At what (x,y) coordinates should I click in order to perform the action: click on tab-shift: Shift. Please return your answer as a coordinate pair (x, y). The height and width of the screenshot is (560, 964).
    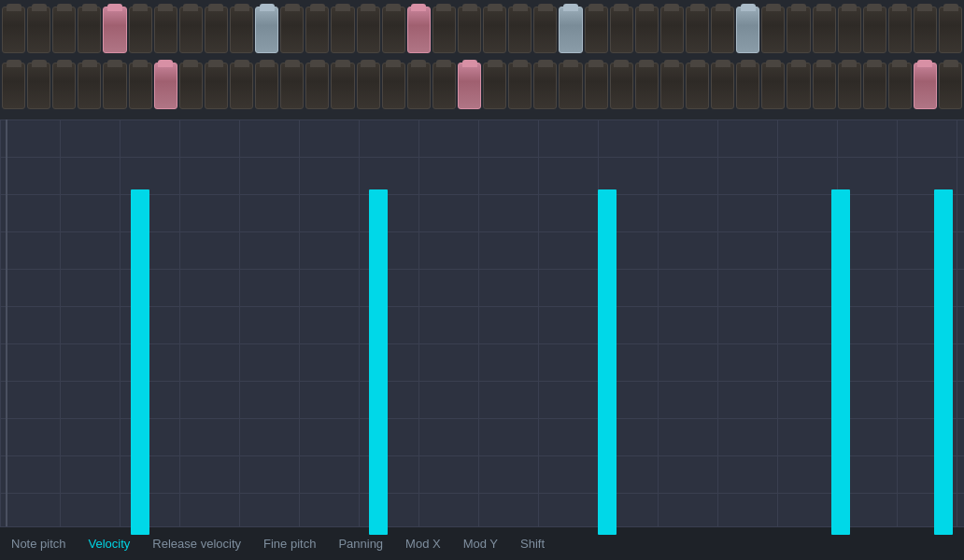
    Looking at the image, I should click on (532, 543).